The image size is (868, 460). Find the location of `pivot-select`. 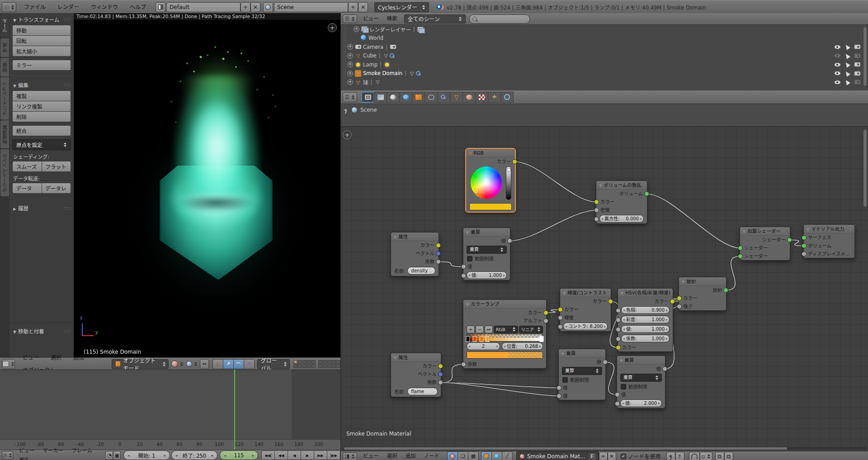

pivot-select is located at coordinates (192, 364).